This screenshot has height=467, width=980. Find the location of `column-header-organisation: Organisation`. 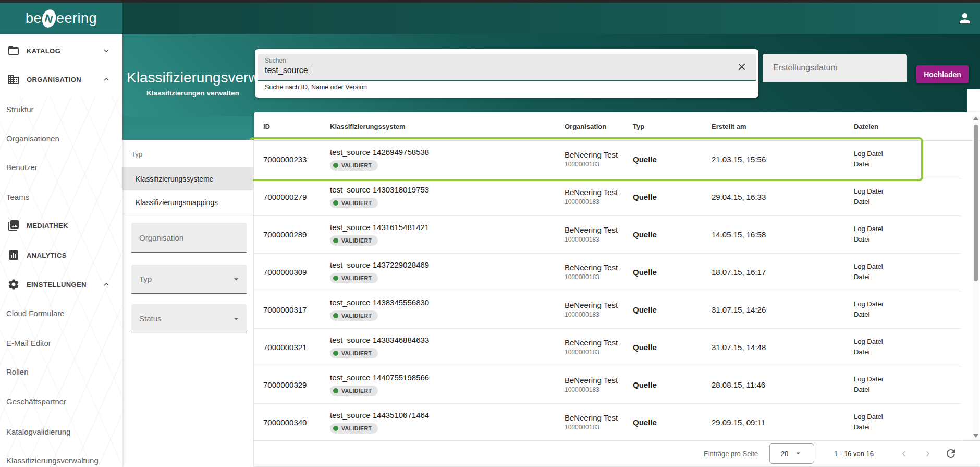

column-header-organisation: Organisation is located at coordinates (585, 126).